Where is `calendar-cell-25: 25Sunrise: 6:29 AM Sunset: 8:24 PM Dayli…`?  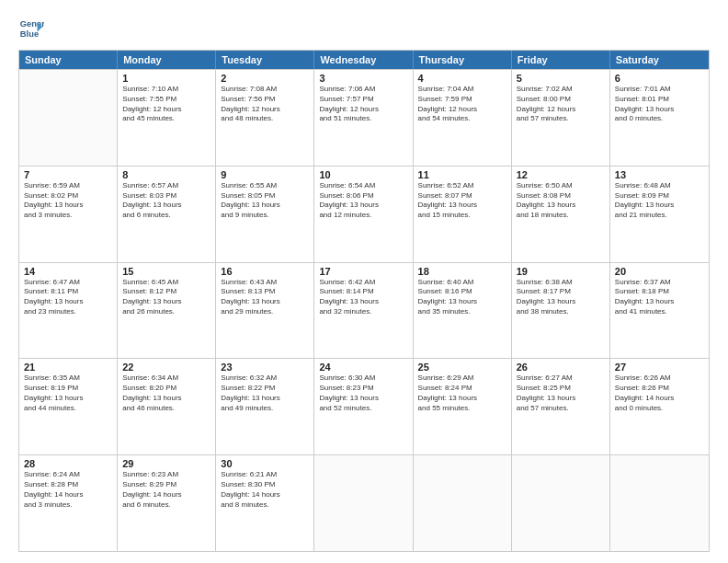 calendar-cell-25: 25Sunrise: 6:29 AM Sunset: 8:24 PM Dayli… is located at coordinates (463, 407).